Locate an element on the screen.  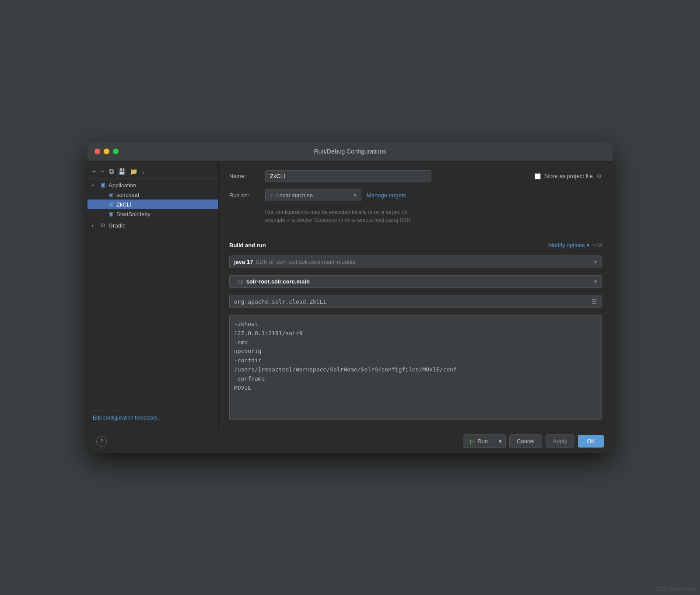
run-on-row: Run on: ⌂ Local machine ▾ Manage targets… is located at coordinates (416, 195).